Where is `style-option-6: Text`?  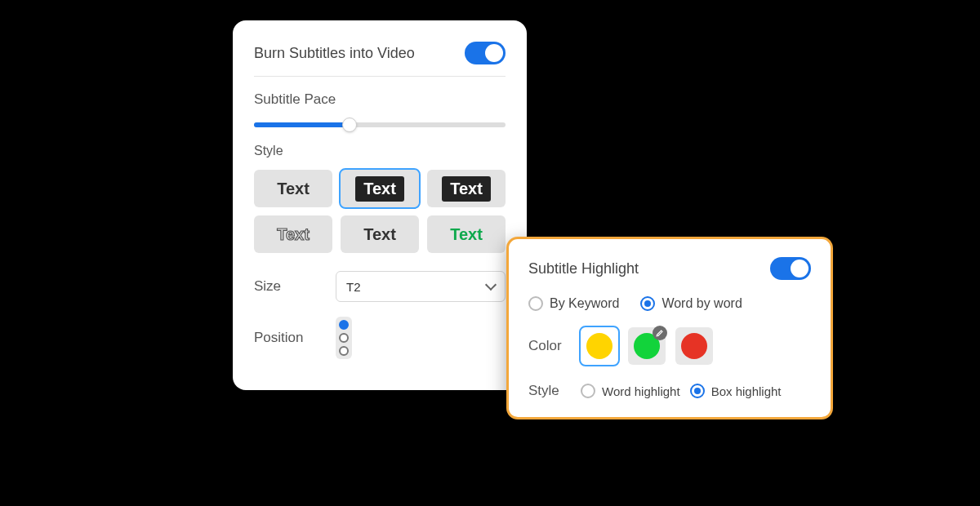 style-option-6: Text is located at coordinates (466, 234).